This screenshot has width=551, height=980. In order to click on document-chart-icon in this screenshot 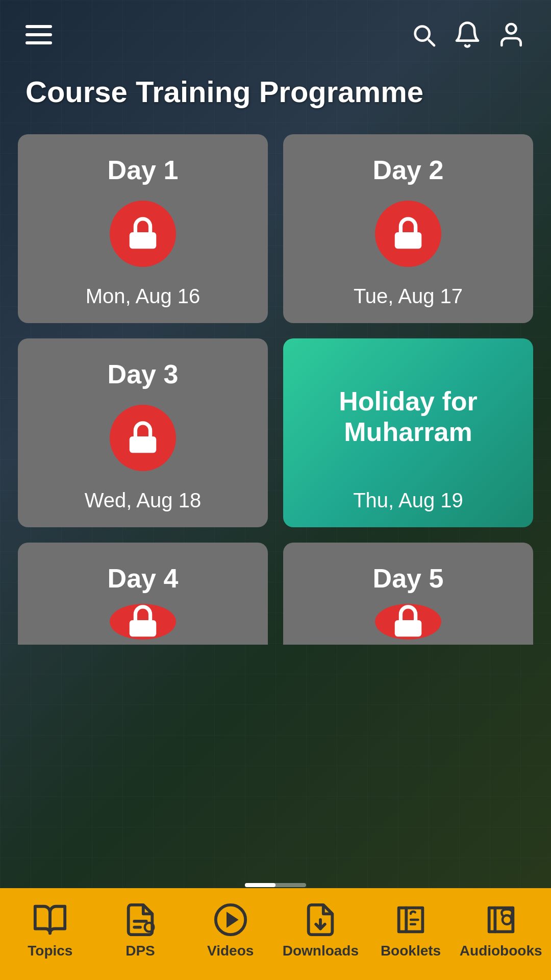, I will do `click(140, 920)`.